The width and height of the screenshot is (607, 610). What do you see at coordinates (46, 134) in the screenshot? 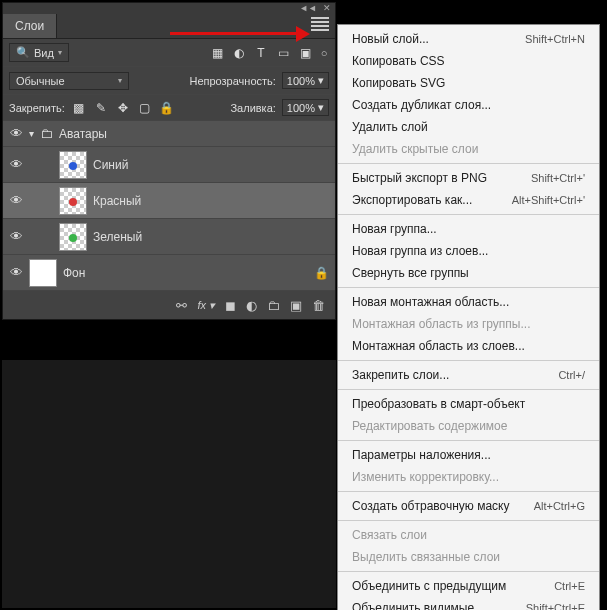
I see `folder-icon: 🗀` at bounding box center [46, 134].